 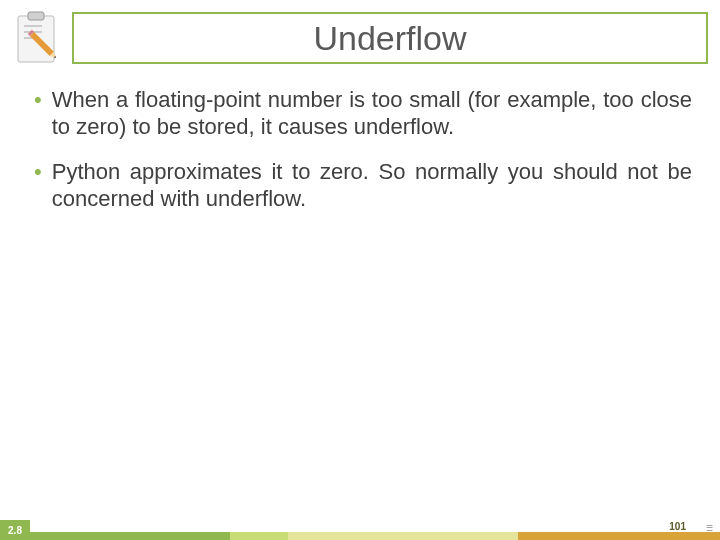 What do you see at coordinates (678, 526) in the screenshot?
I see `page-number: 101` at bounding box center [678, 526].